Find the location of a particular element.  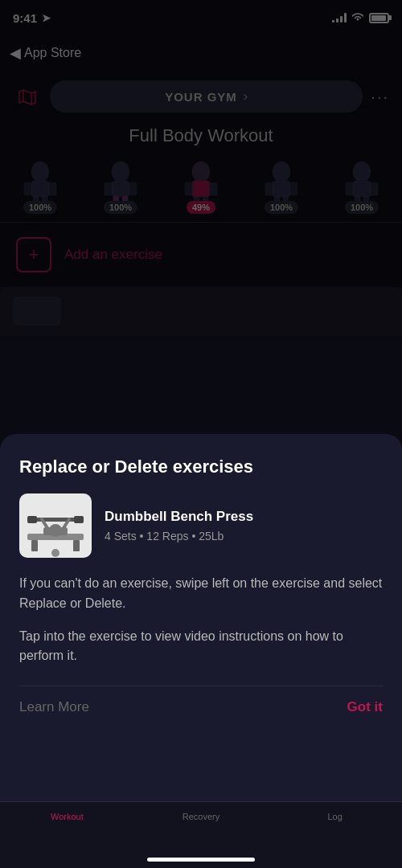

exercise-meta: 4 Sets • 12 Reps • 25Lb is located at coordinates (244, 536).